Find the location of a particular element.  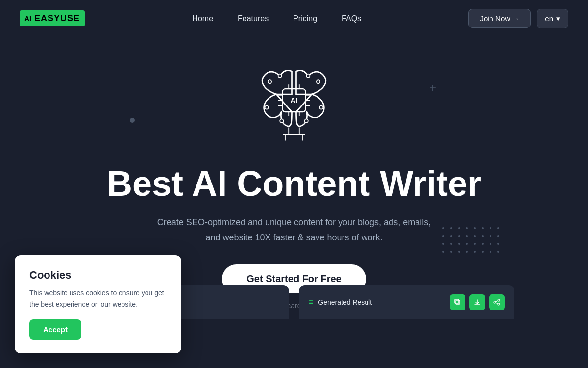

nav-features: Features is located at coordinates (253, 19).